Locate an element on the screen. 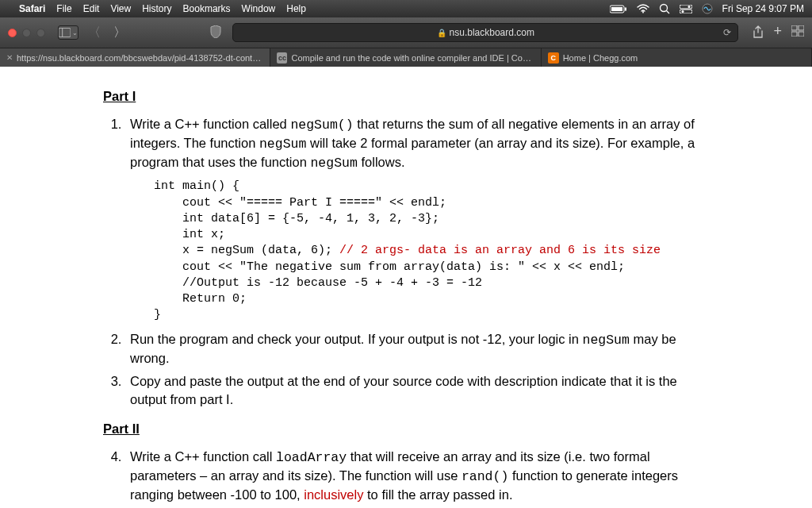  part2-heading: Part II is located at coordinates (400, 429).